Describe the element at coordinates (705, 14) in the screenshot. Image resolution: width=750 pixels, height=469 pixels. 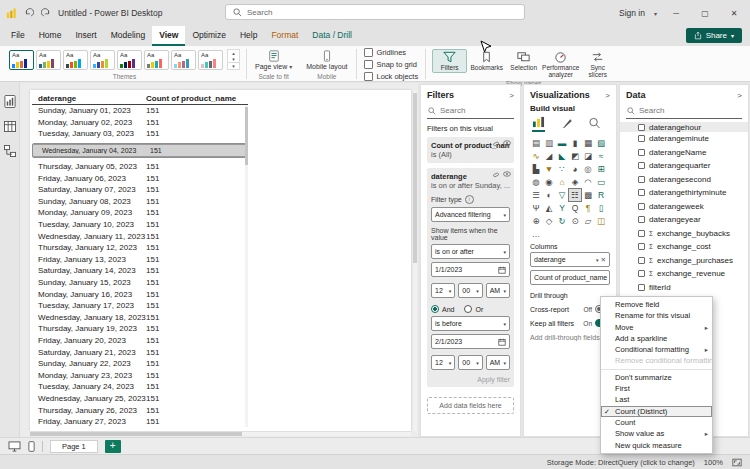
I see `maximize-button: ▢` at that location.